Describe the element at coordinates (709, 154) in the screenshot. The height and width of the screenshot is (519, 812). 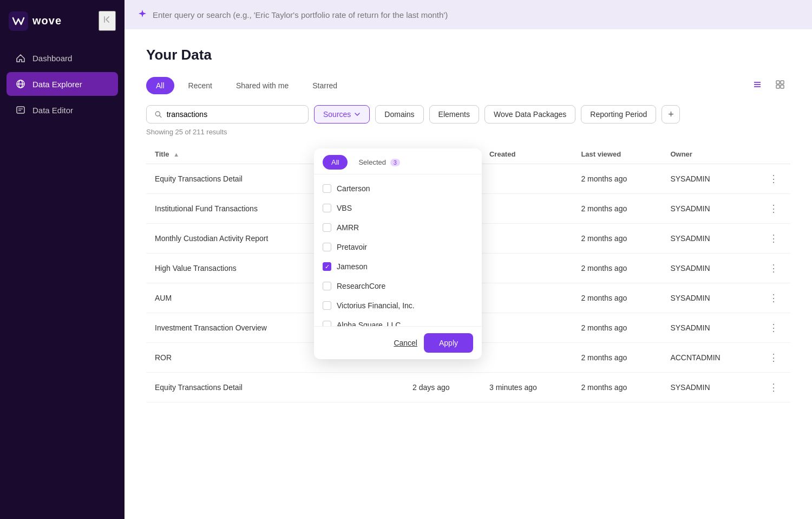
I see `col-header-owner: Owner` at that location.